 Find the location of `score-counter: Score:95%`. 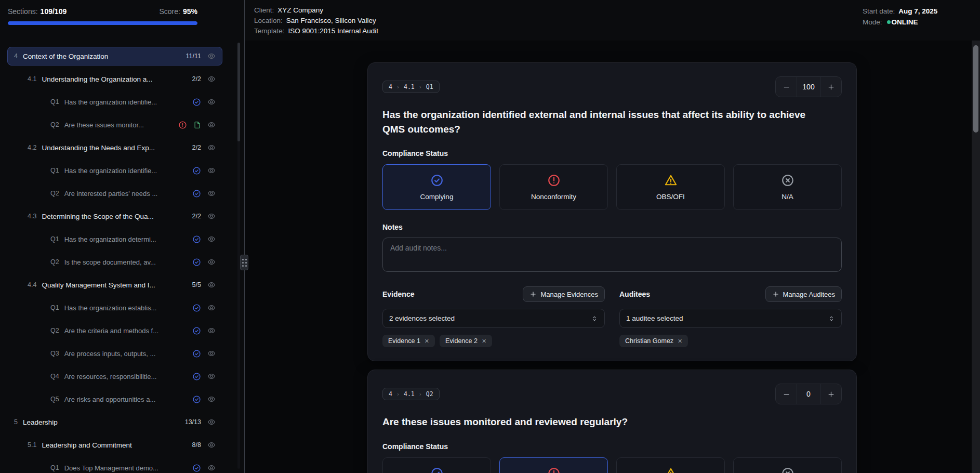

score-counter: Score:95% is located at coordinates (179, 11).